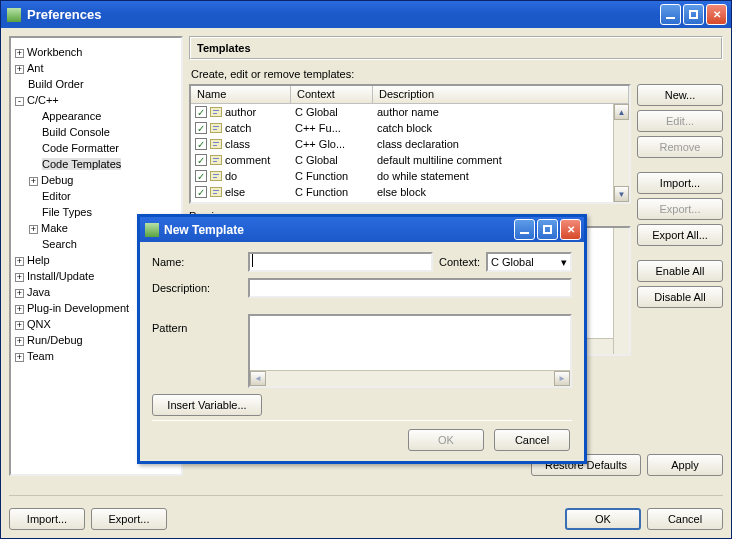 The width and height of the screenshot is (732, 539). Describe the element at coordinates (332, 128) in the screenshot. I see `template-context: C++ Fu...` at that location.